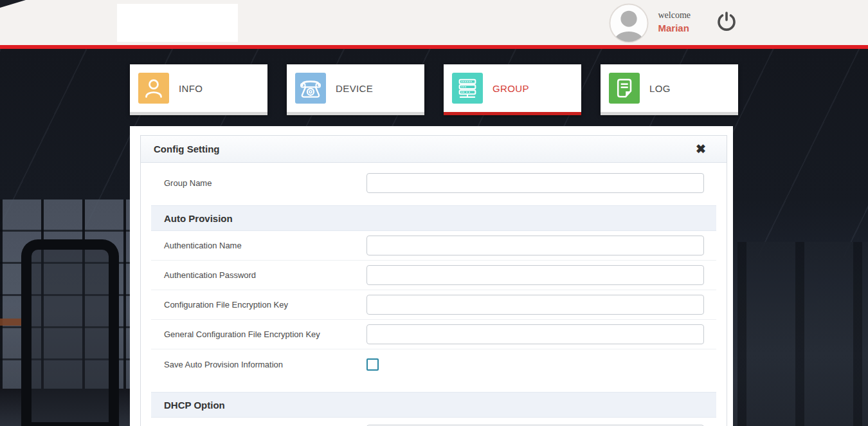 The height and width of the screenshot is (426, 868). Describe the element at coordinates (258, 364) in the screenshot. I see `save-auto-provision-label: Save Auto Provision Information` at that location.